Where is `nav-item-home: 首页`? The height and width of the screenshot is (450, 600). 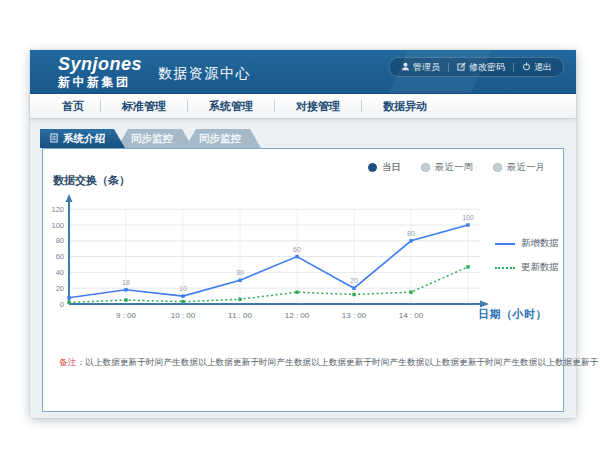
nav-item-home: 首页 is located at coordinates (73, 106).